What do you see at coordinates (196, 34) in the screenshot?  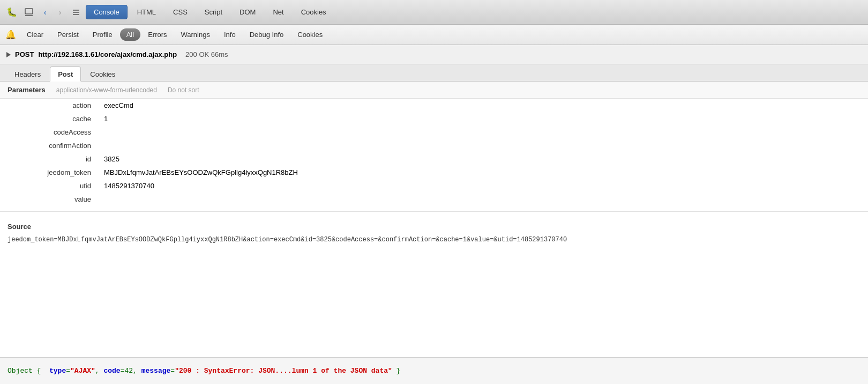 I see `warnings-button: Warnings` at bounding box center [196, 34].